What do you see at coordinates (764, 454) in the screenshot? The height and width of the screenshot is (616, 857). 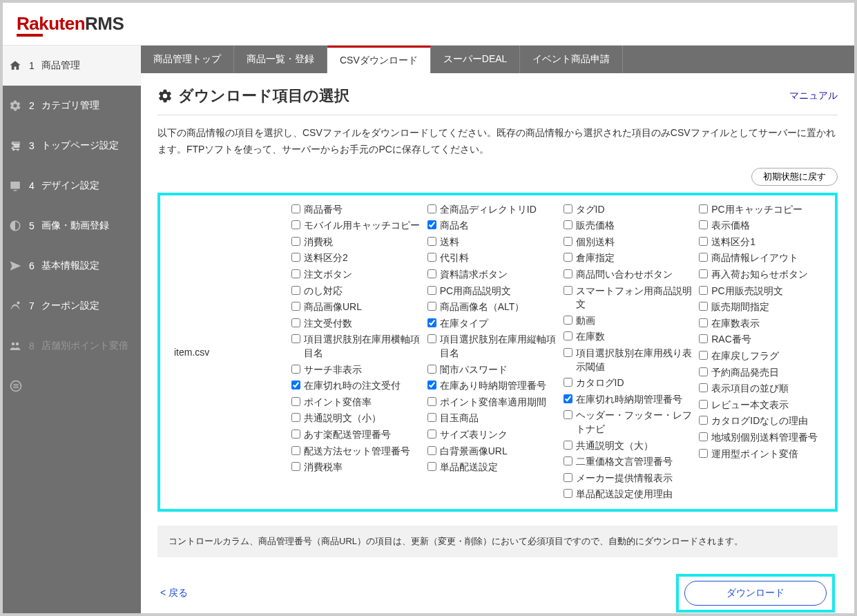 I see `field-checkbox: 運用型ポイント変倍` at bounding box center [764, 454].